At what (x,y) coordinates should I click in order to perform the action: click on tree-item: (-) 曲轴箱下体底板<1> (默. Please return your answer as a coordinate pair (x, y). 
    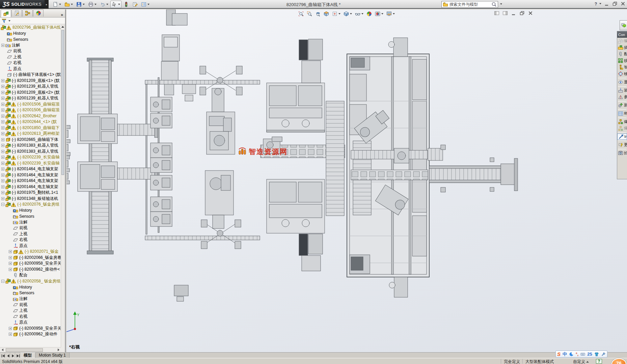
    Looking at the image, I should click on (30, 75).